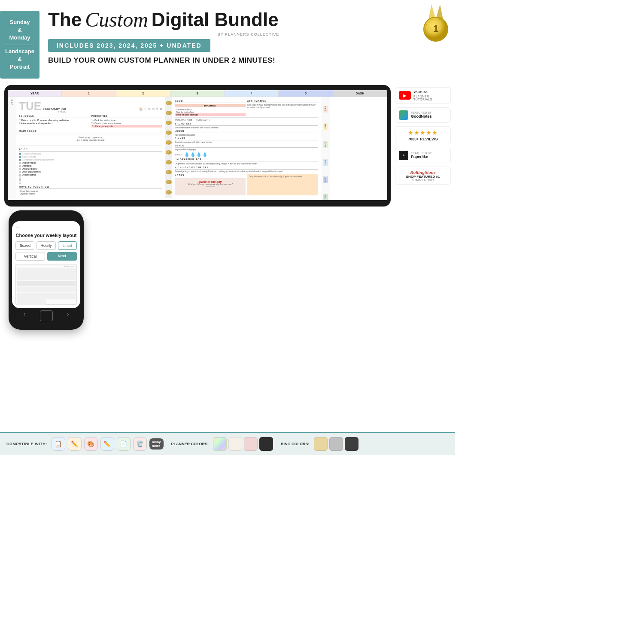 The image size is (644, 644). What do you see at coordinates (146, 109) in the screenshot?
I see `heart-icon: ♡` at bounding box center [146, 109].